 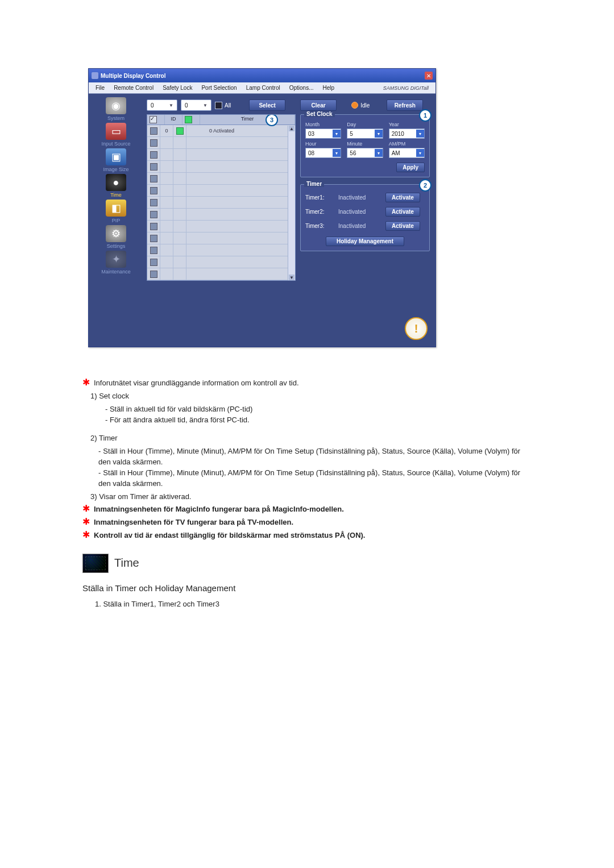 What do you see at coordinates (365, 241) in the screenshot?
I see `holiday-management-button: Holiday Management` at bounding box center [365, 241].